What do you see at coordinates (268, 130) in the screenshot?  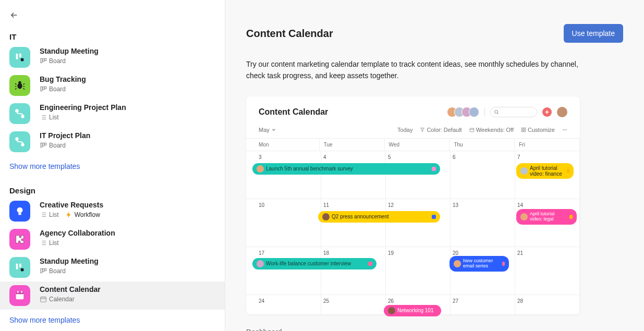 I see `month-picker: May` at bounding box center [268, 130].